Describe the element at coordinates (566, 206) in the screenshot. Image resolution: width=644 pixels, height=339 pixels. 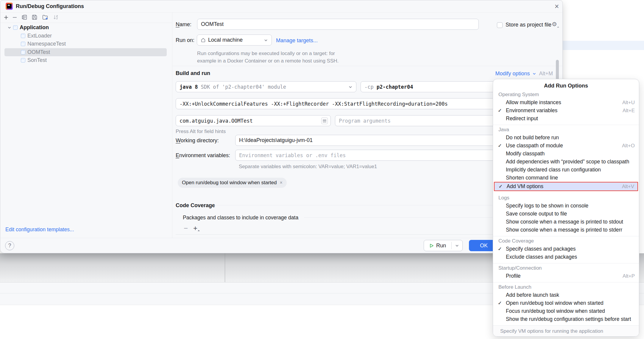
I see `popup-menu-item: ✓ Specify logs to be shown in console` at that location.